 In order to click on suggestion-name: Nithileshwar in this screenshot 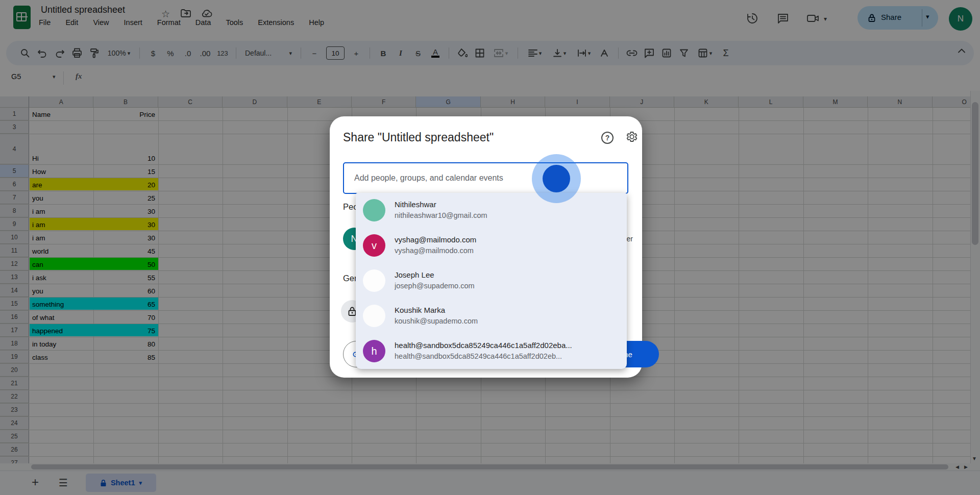, I will do `click(507, 204)`.